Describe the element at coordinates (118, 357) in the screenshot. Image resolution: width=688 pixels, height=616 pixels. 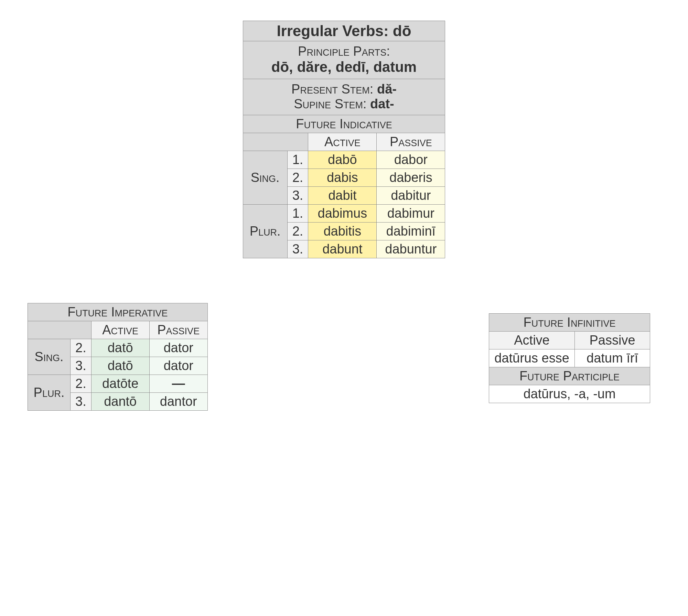
I see `imperative-table: Future Imperative Active Passive Sing. 2…` at that location.